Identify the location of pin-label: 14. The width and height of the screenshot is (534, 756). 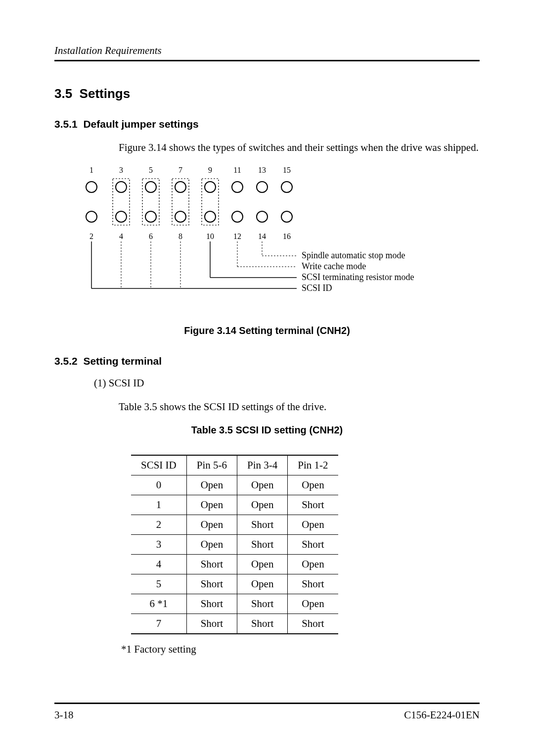
(262, 236).